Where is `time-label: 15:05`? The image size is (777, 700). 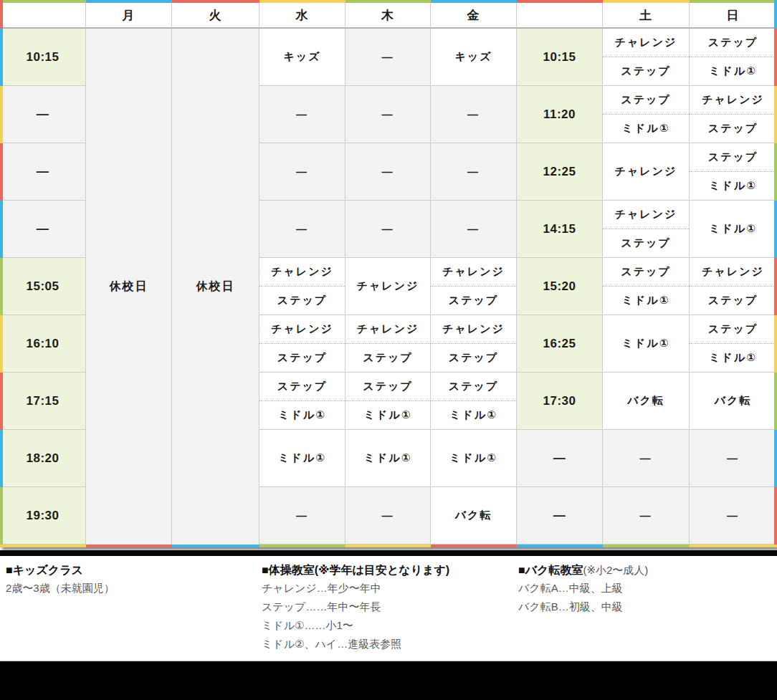 time-label: 15:05 is located at coordinates (43, 287).